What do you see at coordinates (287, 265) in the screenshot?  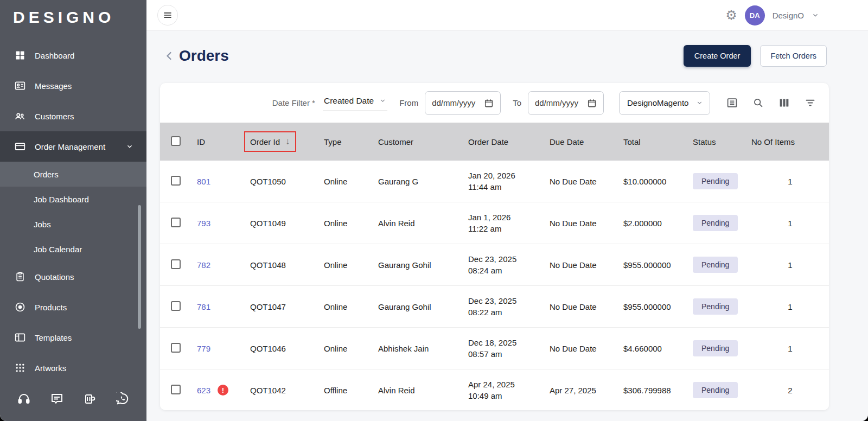 I see `order-number-cell: QOT1048` at bounding box center [287, 265].